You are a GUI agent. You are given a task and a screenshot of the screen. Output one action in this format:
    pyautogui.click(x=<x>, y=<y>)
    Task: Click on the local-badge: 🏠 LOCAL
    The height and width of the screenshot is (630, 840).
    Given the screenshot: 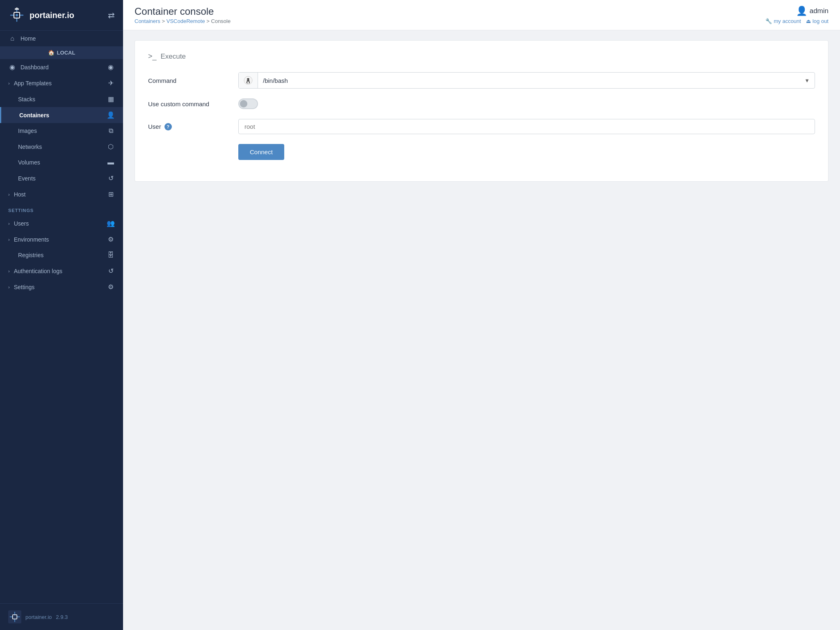 What is the action you would take?
    pyautogui.click(x=62, y=52)
    